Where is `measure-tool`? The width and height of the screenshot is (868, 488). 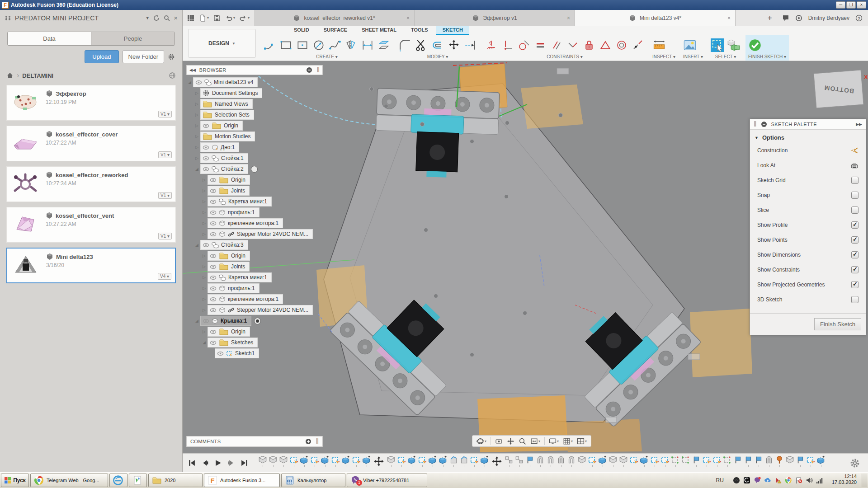
measure-tool is located at coordinates (659, 45).